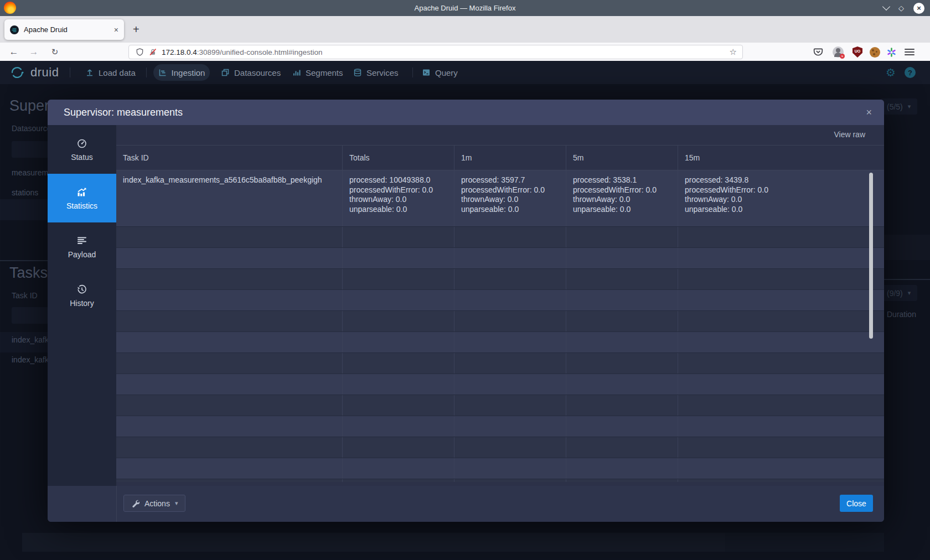 Image resolution: width=930 pixels, height=560 pixels. Describe the element at coordinates (82, 241) in the screenshot. I see `align-left-icon` at that location.